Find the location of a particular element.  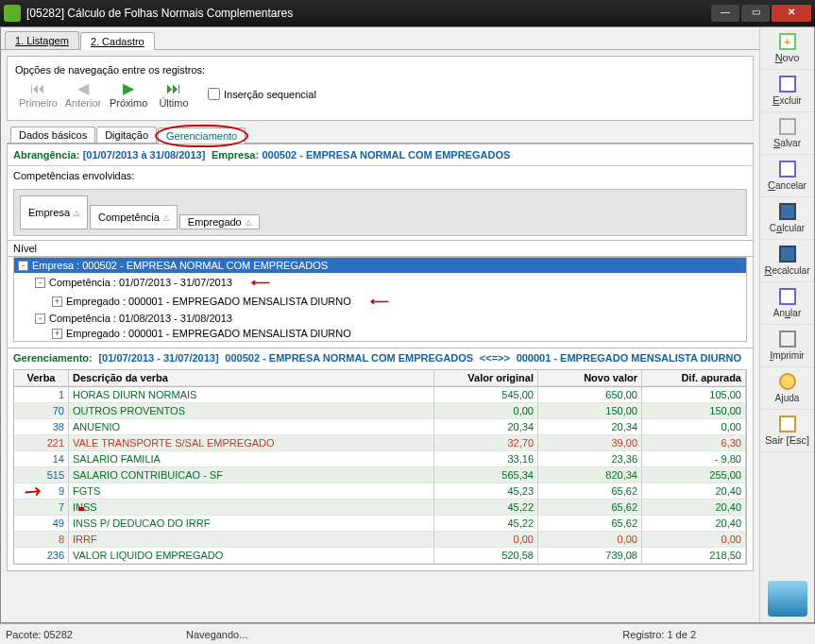

cell-verba: 38 is located at coordinates (42, 427).